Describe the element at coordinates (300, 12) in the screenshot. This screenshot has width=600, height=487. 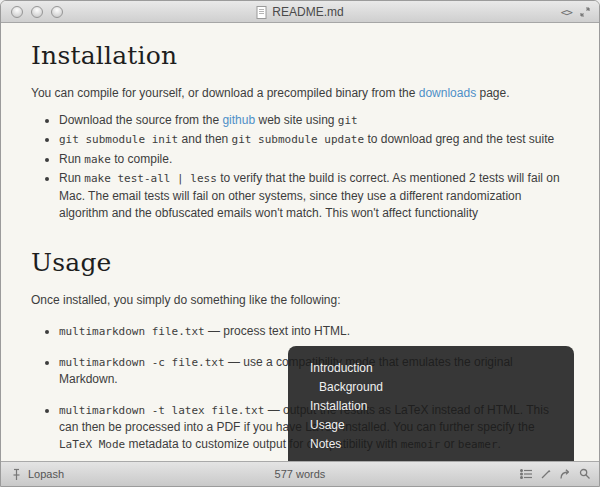
I see `titlebar: README.md <>` at that location.